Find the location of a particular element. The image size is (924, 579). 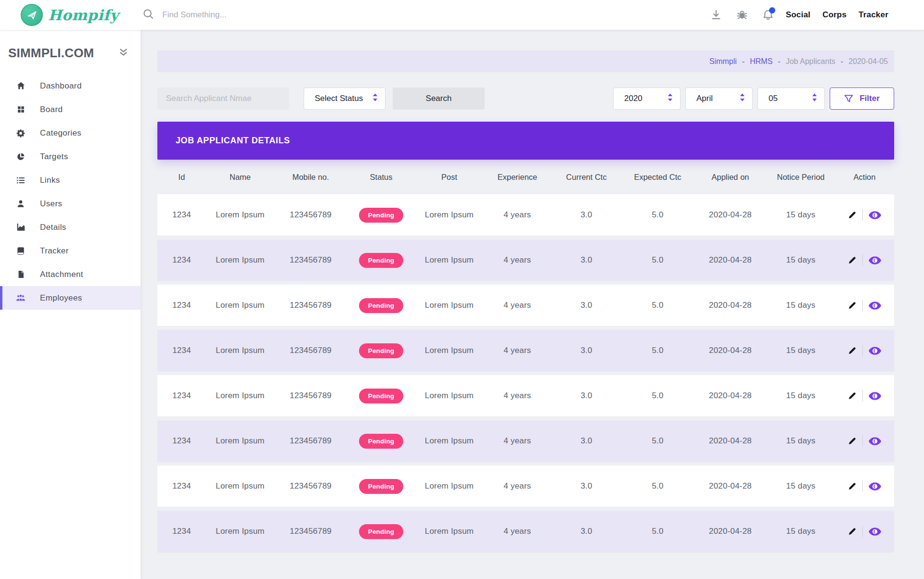

breadcrumb-link-hrms: HRMS is located at coordinates (761, 62).